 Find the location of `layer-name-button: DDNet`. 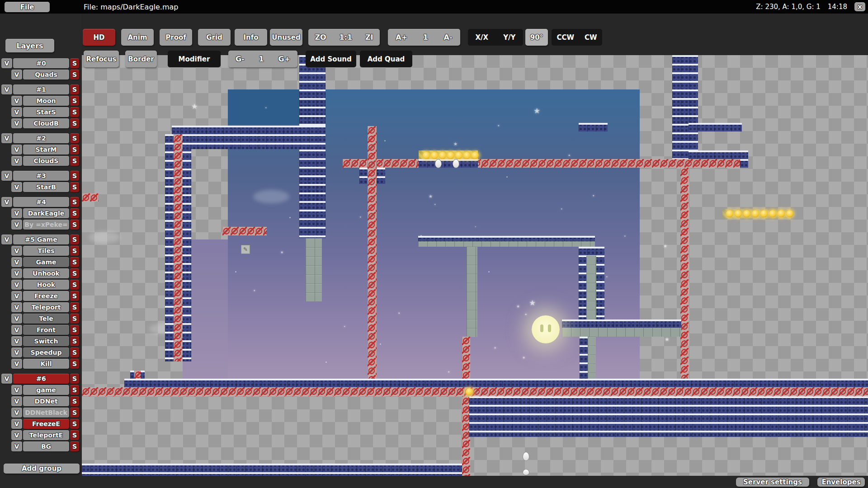

layer-name-button: DDNet is located at coordinates (46, 401).